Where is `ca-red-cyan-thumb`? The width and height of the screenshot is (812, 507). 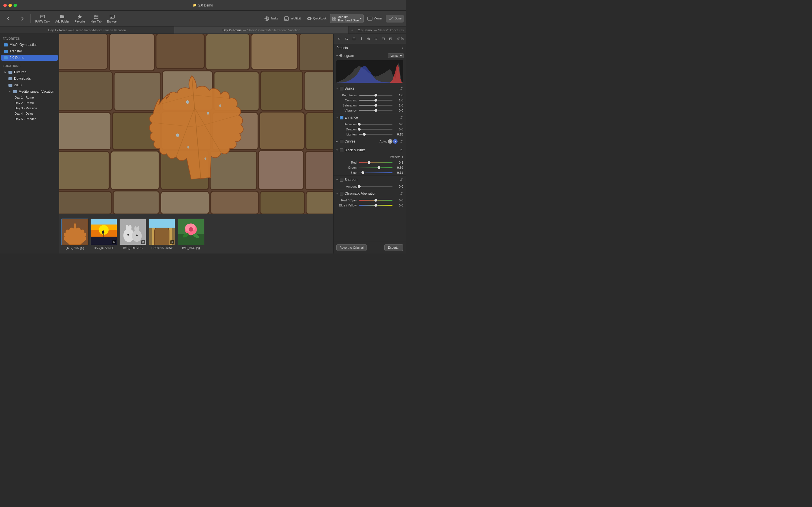
ca-red-cyan-thumb is located at coordinates (376, 200).